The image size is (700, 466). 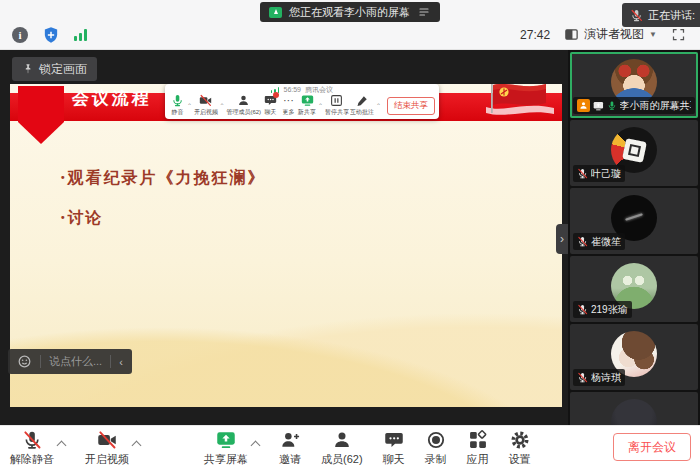 What do you see at coordinates (290, 440) in the screenshot?
I see `person-plus-icon` at bounding box center [290, 440].